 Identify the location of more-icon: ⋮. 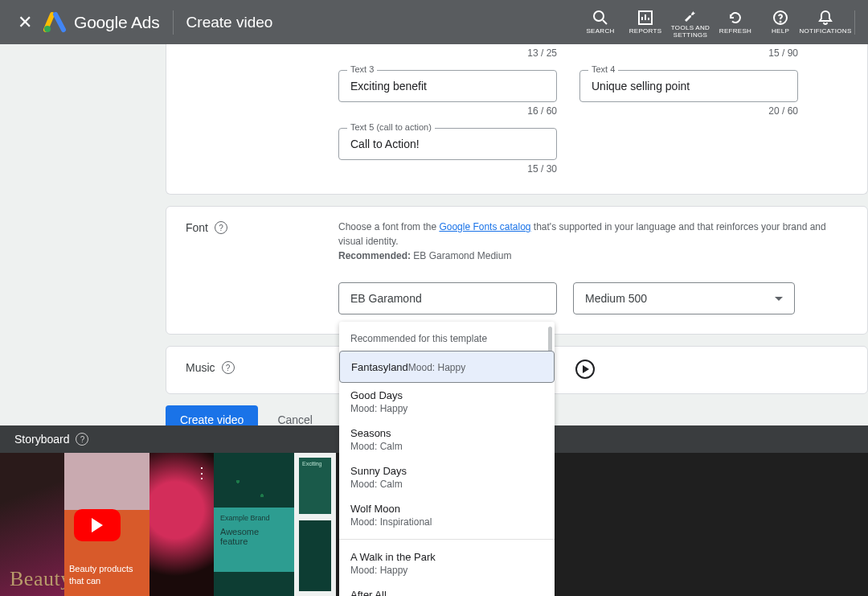
(201, 473).